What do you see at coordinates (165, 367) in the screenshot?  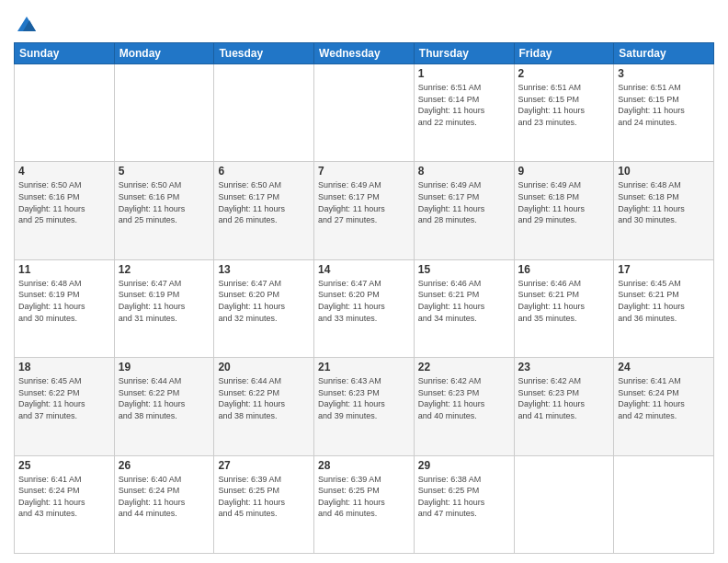 I see `day-number: 19` at bounding box center [165, 367].